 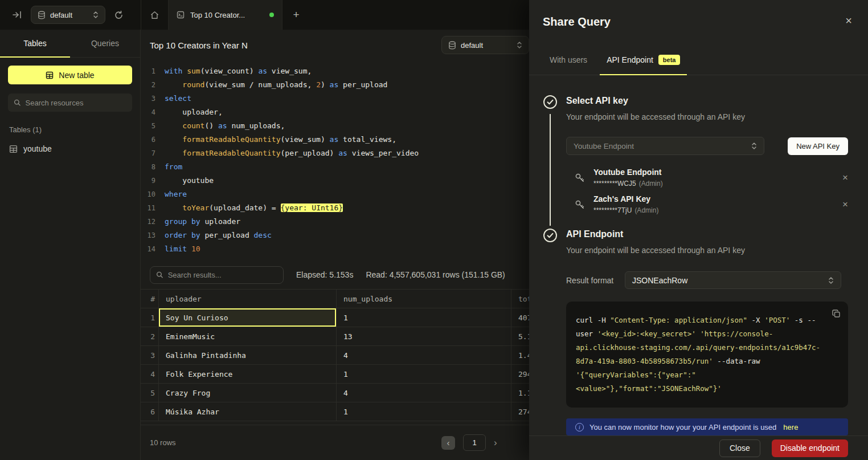 I want to click on home-button, so click(x=155, y=15).